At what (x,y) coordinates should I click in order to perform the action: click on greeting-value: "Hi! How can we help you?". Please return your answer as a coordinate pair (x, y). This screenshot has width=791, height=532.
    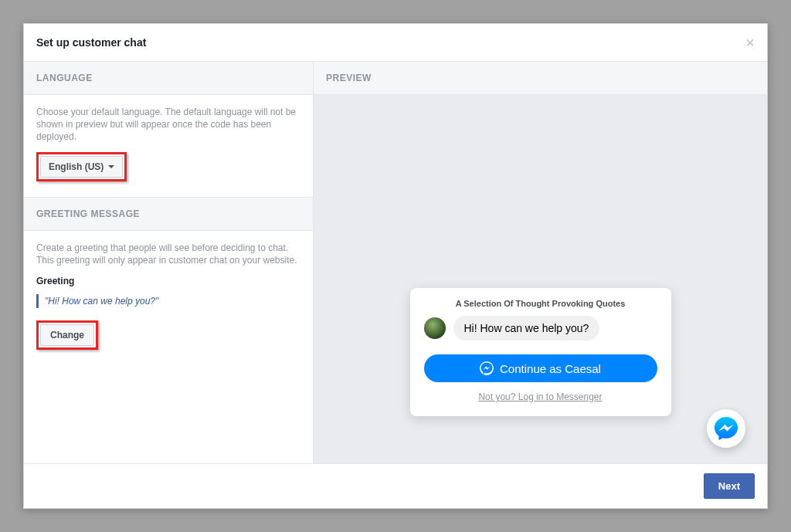
    Looking at the image, I should click on (168, 301).